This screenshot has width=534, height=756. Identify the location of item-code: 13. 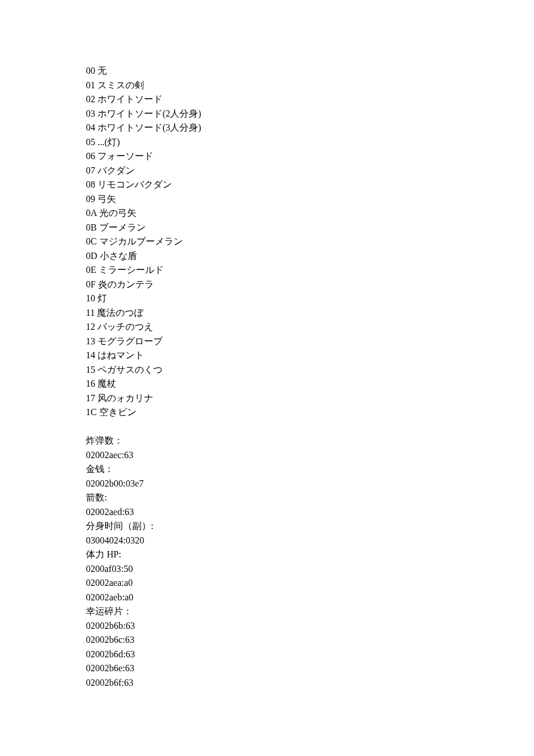
(91, 341).